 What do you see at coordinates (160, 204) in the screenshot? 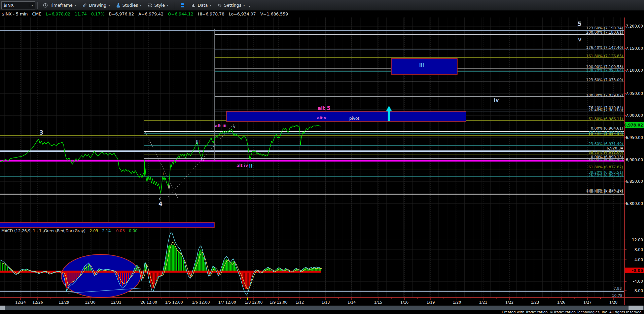
I see `wave-label: 4` at bounding box center [160, 204].